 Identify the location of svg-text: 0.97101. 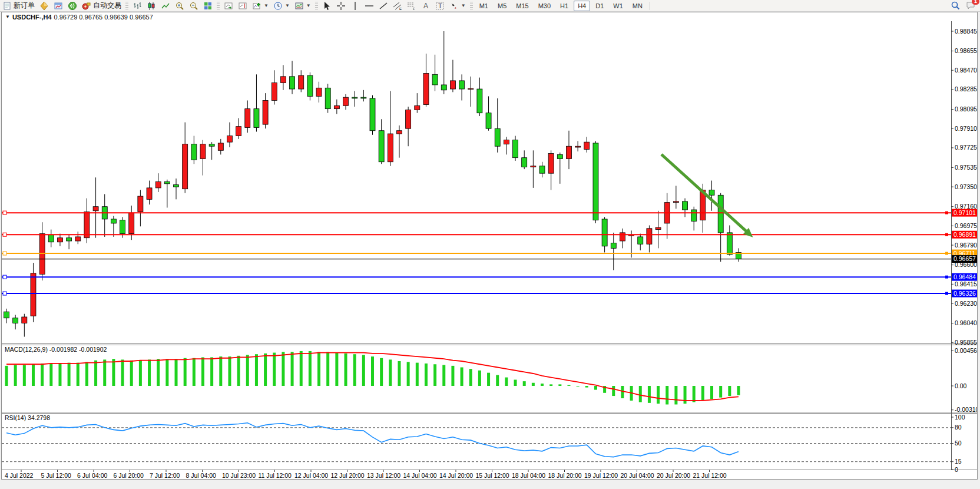
(965, 213).